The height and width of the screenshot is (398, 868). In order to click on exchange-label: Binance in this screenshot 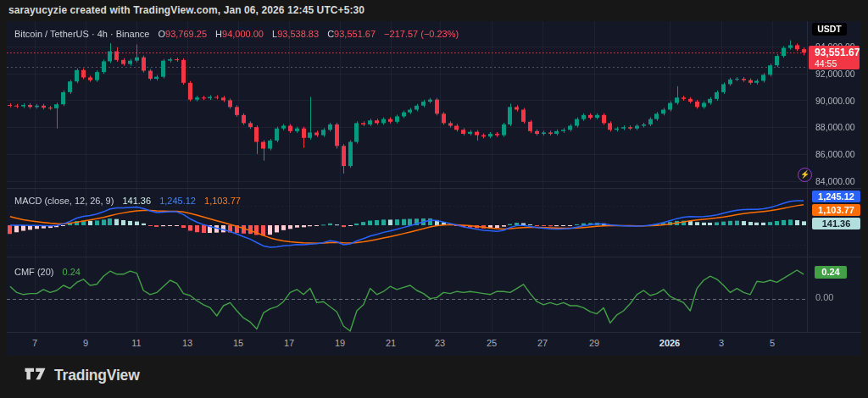, I will do `click(133, 34)`.